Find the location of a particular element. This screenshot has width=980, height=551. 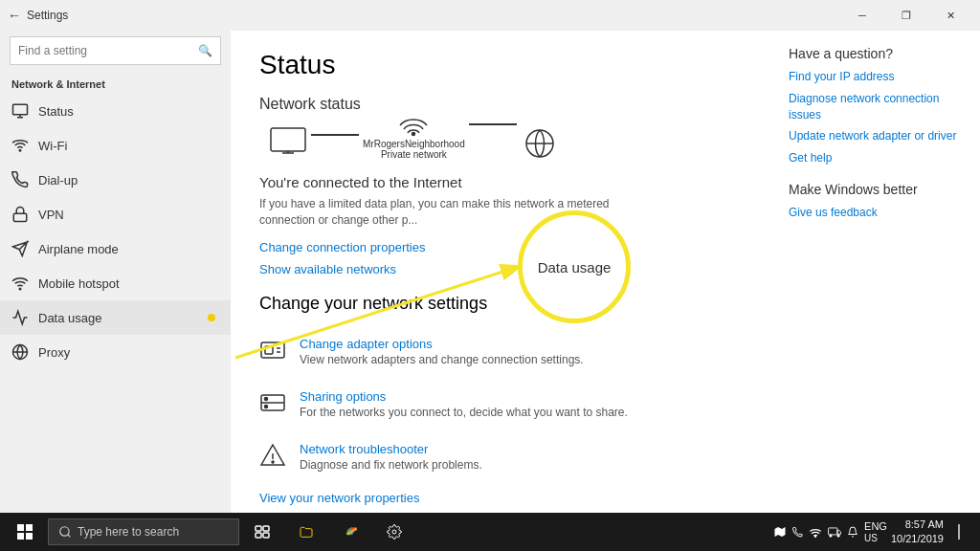

airplane-icon is located at coordinates (20, 249).